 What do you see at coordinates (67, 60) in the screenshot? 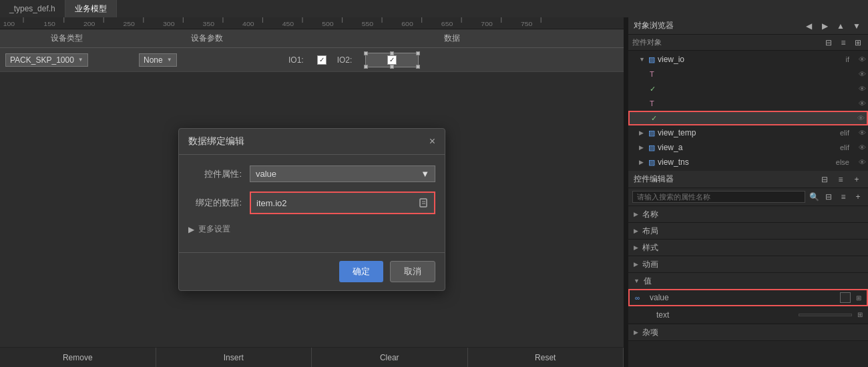
I see `cell-device-type: PACK_SKP_1000 ▼` at bounding box center [67, 60].